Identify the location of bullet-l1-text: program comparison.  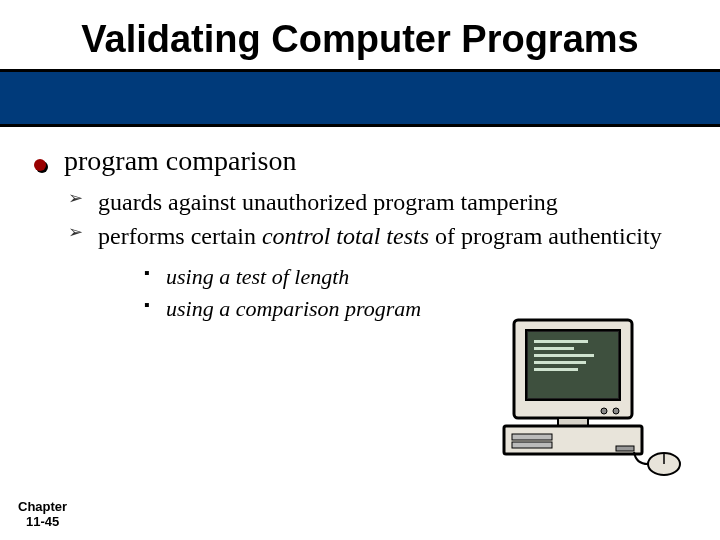
(180, 160).